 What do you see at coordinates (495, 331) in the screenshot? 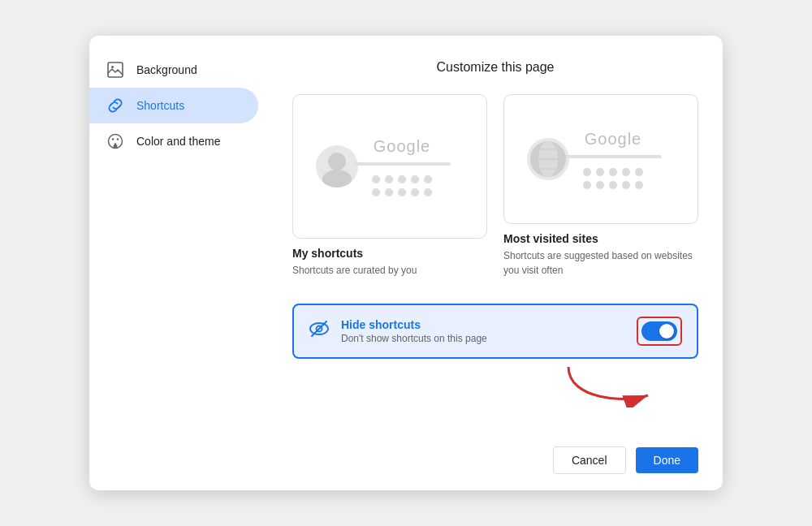
I see `hide-shortcuts-banner: Hide shortcuts Don't show shortcuts on t…` at bounding box center [495, 331].